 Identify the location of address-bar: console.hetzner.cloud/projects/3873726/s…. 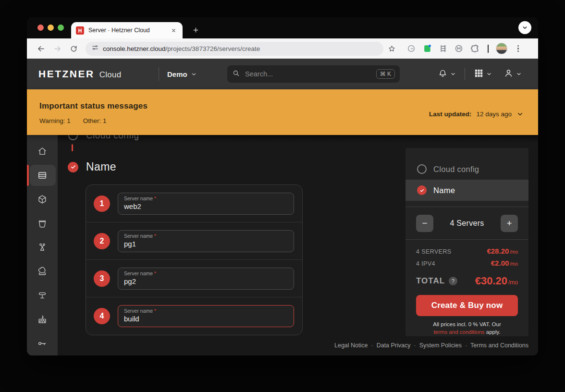
(234, 49).